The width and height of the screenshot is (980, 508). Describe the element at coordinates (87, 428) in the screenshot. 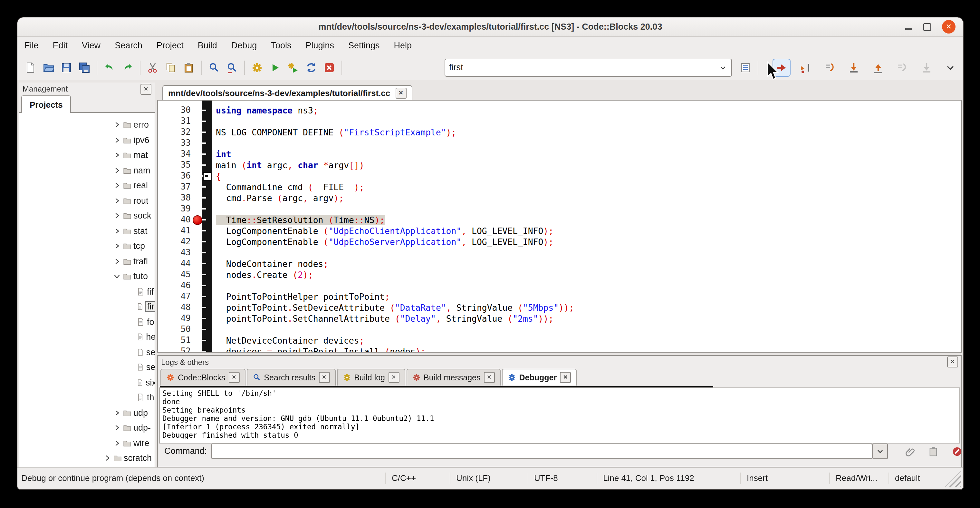

I see `tree-item-udp-: udp-` at that location.